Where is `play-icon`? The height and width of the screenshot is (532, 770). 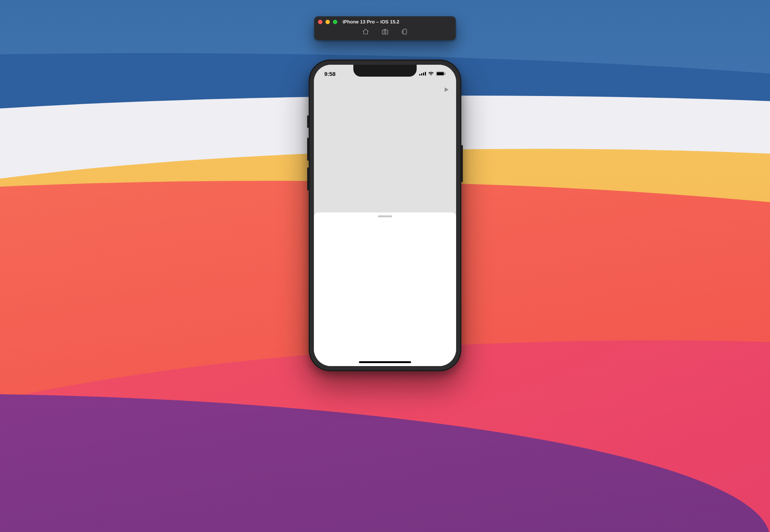
play-icon is located at coordinates (446, 91).